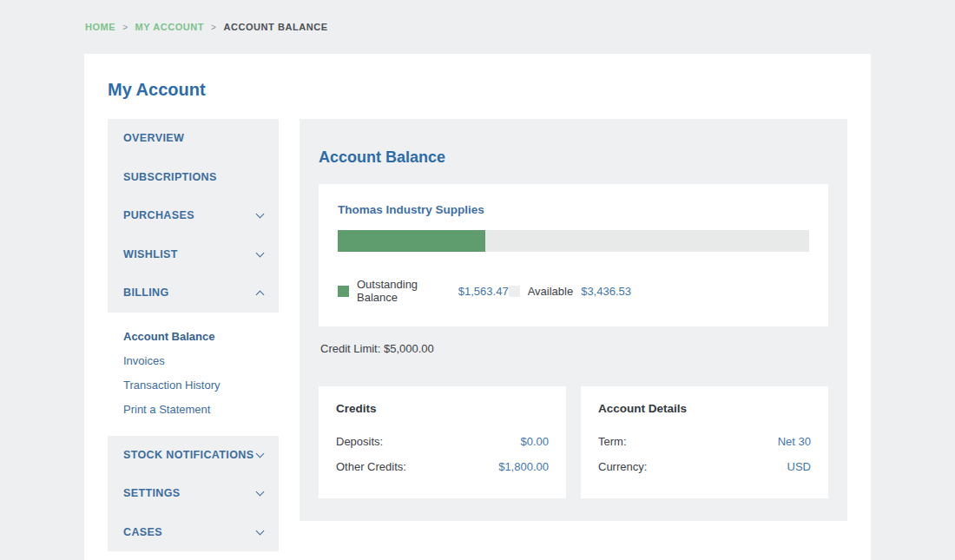  What do you see at coordinates (193, 493) in the screenshot?
I see `sidebar-item-settings: SETTINGS` at bounding box center [193, 493].